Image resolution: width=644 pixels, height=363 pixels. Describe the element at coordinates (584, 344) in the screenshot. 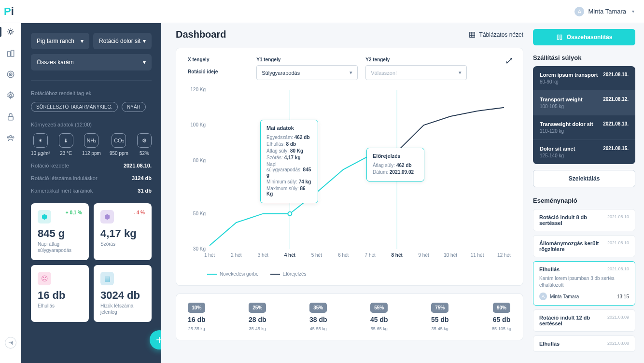

I see `event-card: Elhullás2021.08.08` at that location.